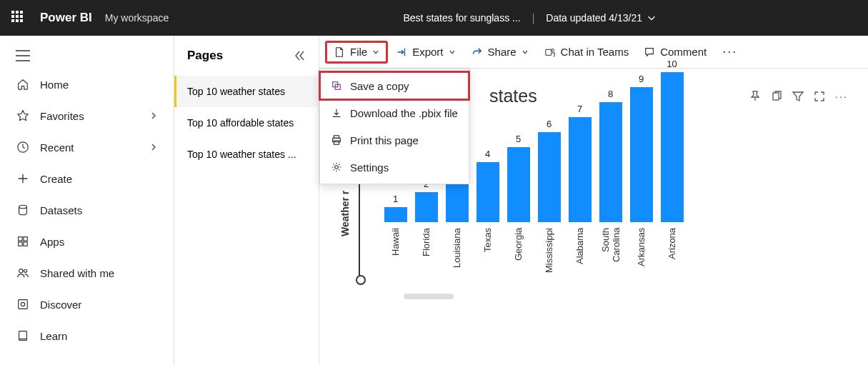  Describe the element at coordinates (594, 52) in the screenshot. I see `report-toolbar: File Export Share Chat in Teams Comment` at that location.